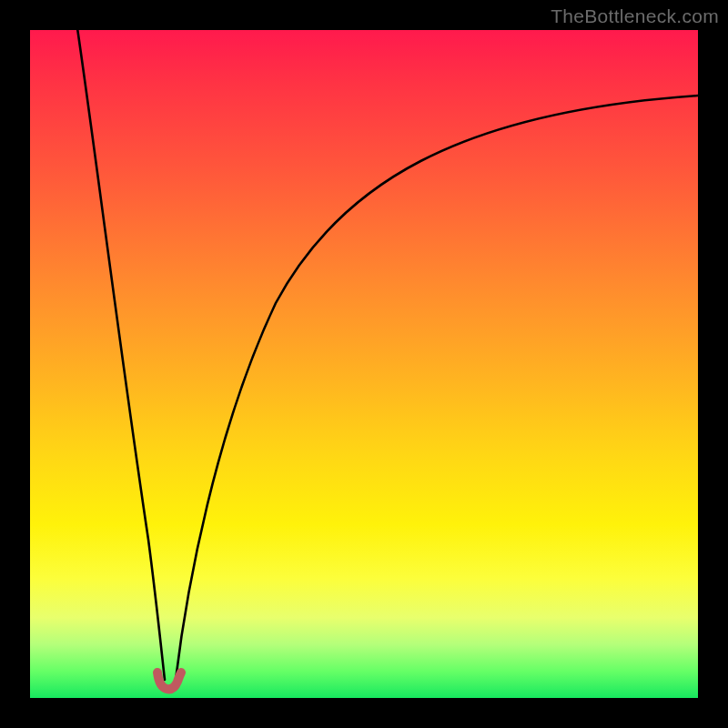 Image resolution: width=728 pixels, height=728 pixels. What do you see at coordinates (169, 681) in the screenshot?
I see `valley-marker` at bounding box center [169, 681].